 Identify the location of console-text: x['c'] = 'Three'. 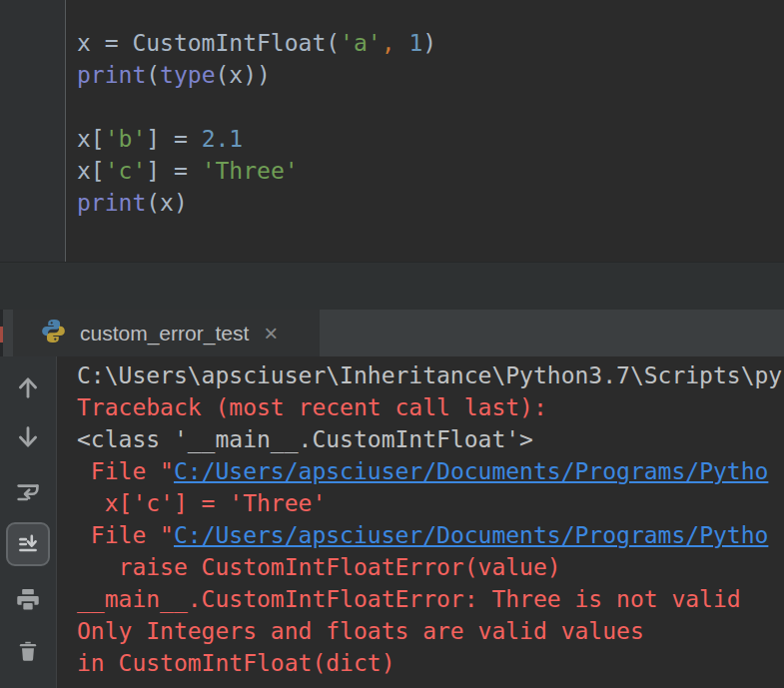
(202, 503).